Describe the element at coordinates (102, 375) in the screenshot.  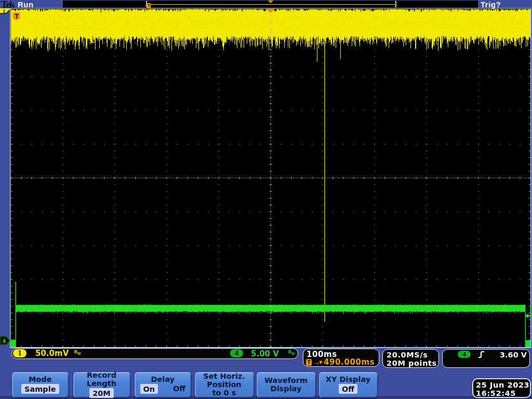
I see `menu-label-record: Record` at that location.